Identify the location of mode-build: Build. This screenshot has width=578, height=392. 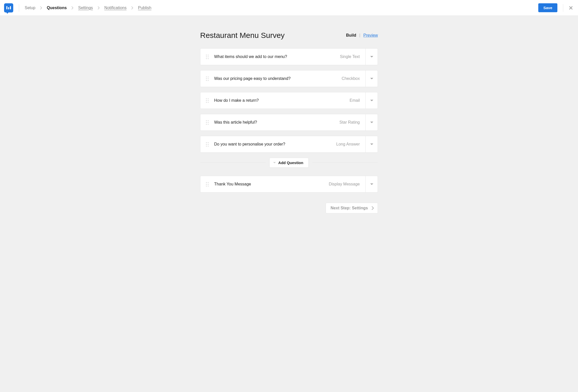
(351, 35).